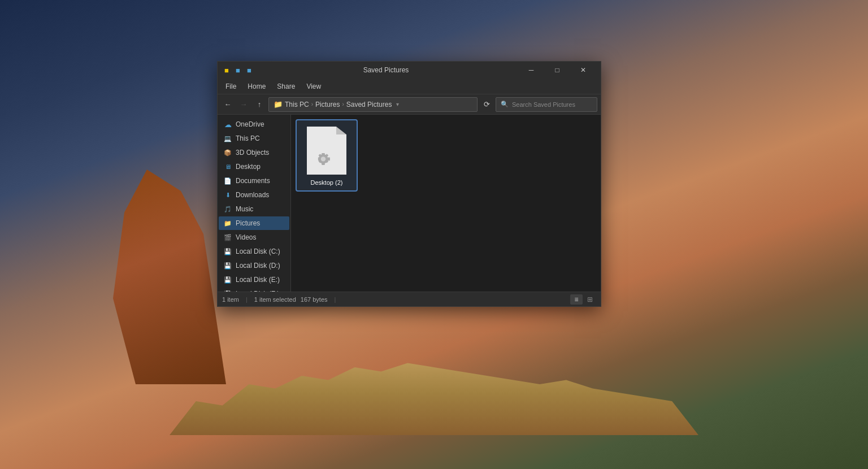 The height and width of the screenshot is (469, 868). Describe the element at coordinates (254, 209) in the screenshot. I see `sidebar-item-music: 🎵 Music` at that location.